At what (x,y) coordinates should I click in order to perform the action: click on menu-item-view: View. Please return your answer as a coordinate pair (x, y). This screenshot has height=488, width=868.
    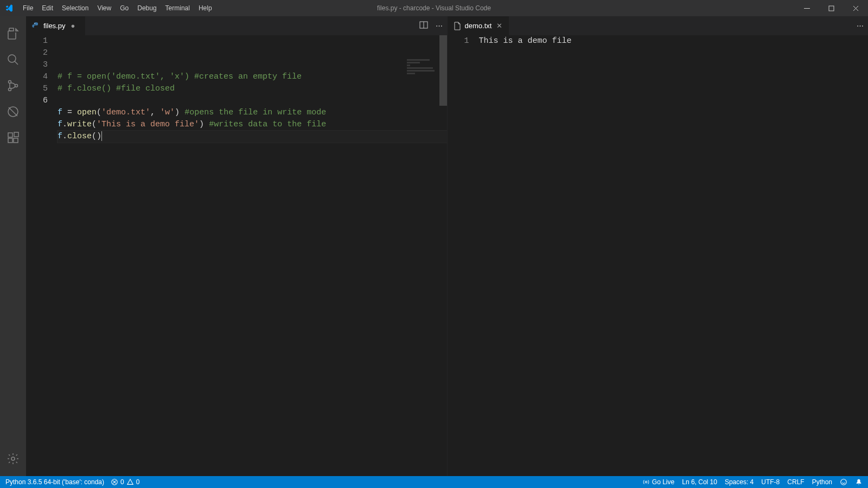
    Looking at the image, I should click on (104, 8).